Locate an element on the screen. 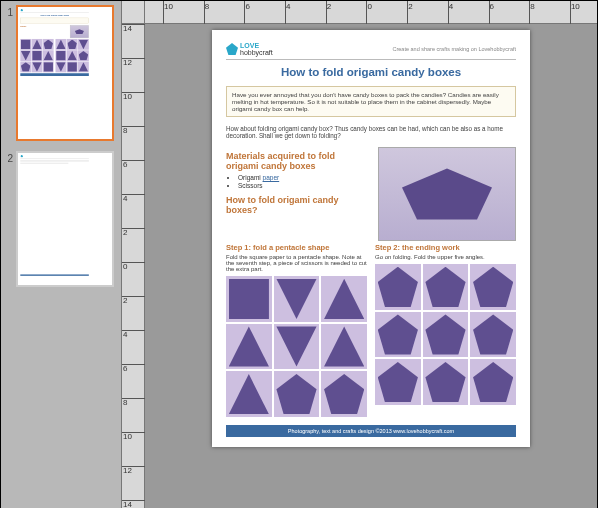  logo-text: LOVEhobbycraft is located at coordinates (256, 49).